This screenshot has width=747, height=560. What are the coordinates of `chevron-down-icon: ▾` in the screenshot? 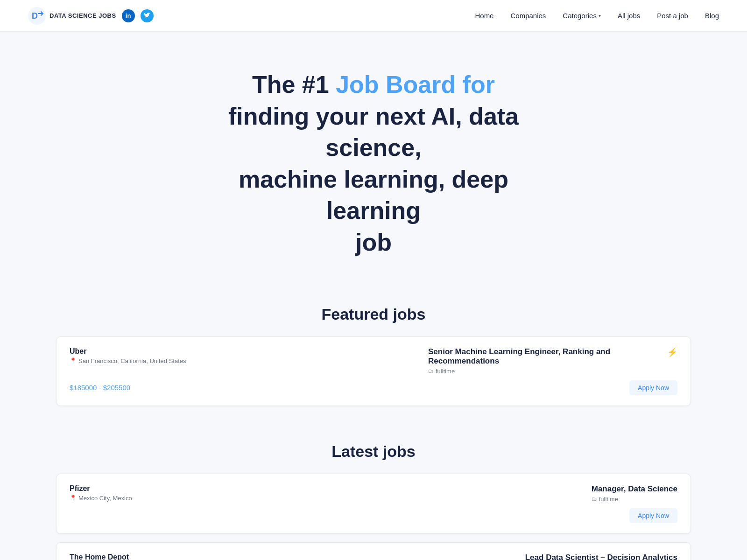 It's located at (599, 16).